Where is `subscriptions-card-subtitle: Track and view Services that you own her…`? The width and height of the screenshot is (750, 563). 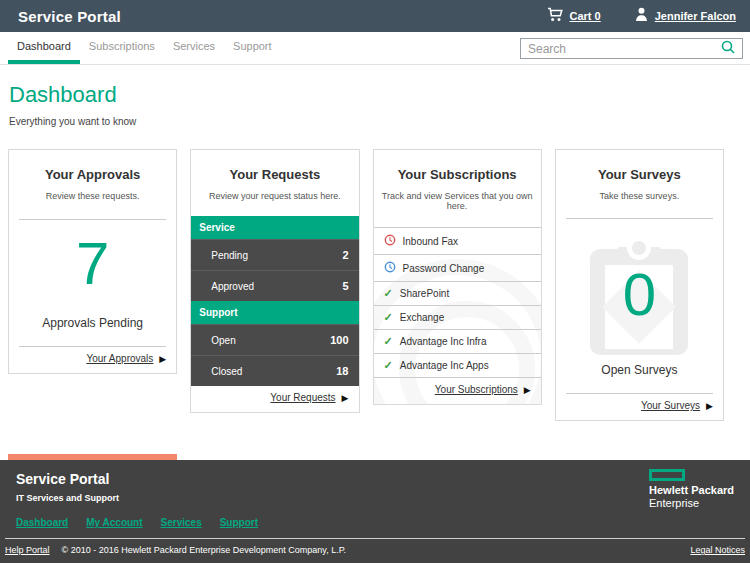
subscriptions-card-subtitle: Track and view Services that you own her… is located at coordinates (458, 201).